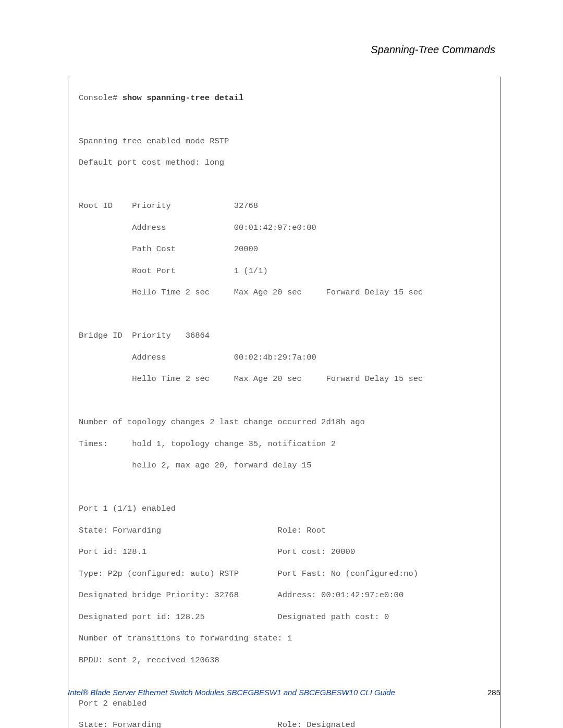 This screenshot has height=728, width=563. I want to click on console-line: State: Forwarding Role: Root, so click(284, 530).